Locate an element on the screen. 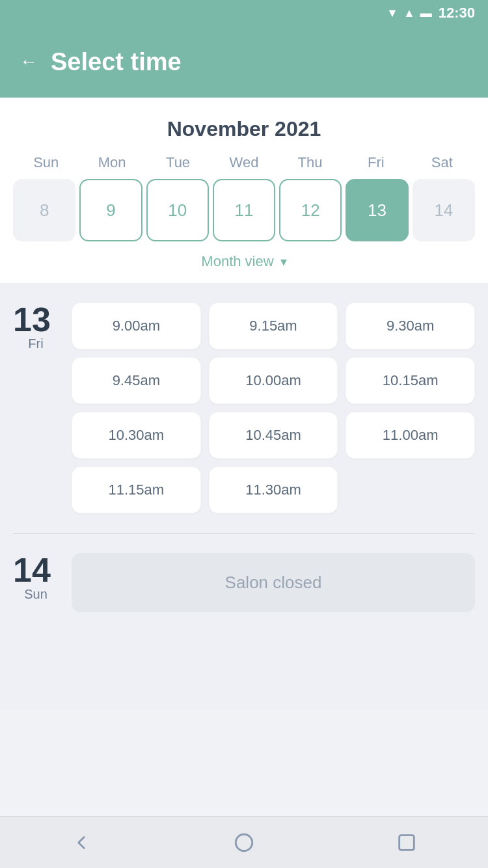 Image resolution: width=488 pixels, height=868 pixels. status-time: 12:30 is located at coordinates (457, 13).